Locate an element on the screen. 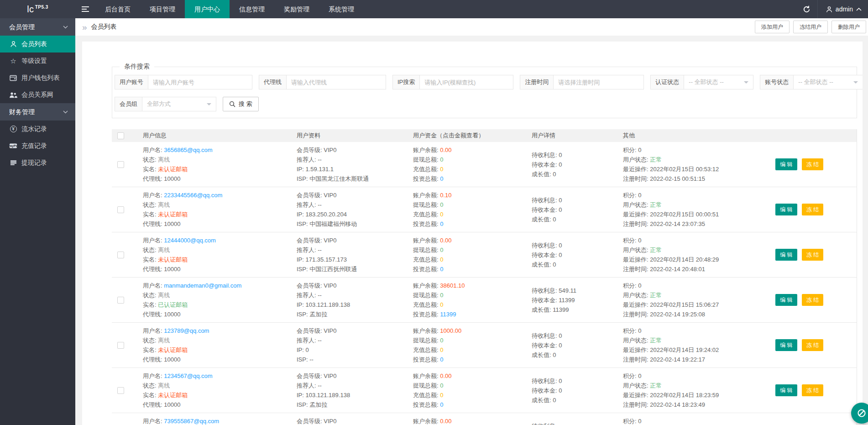 The image size is (868, 425). search-row-1: 用户账号 代理线 IP搜索 注册时间 认证状态 is located at coordinates (483, 82).